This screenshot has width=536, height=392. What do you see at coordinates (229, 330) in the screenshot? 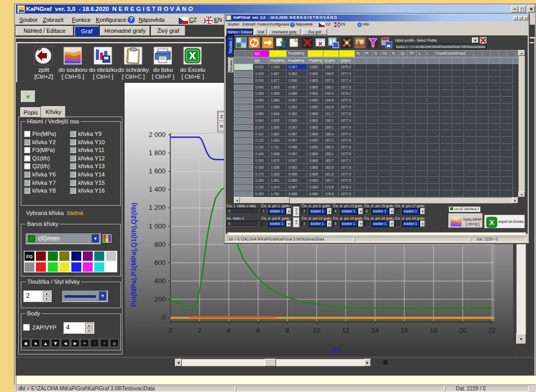
I see `svg-text: 4` at bounding box center [229, 330].